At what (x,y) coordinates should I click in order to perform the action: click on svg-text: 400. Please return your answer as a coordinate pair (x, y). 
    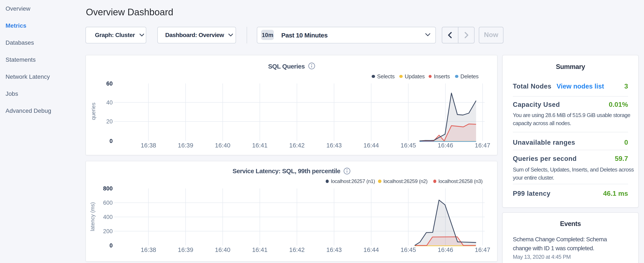
    Looking at the image, I should click on (108, 217).